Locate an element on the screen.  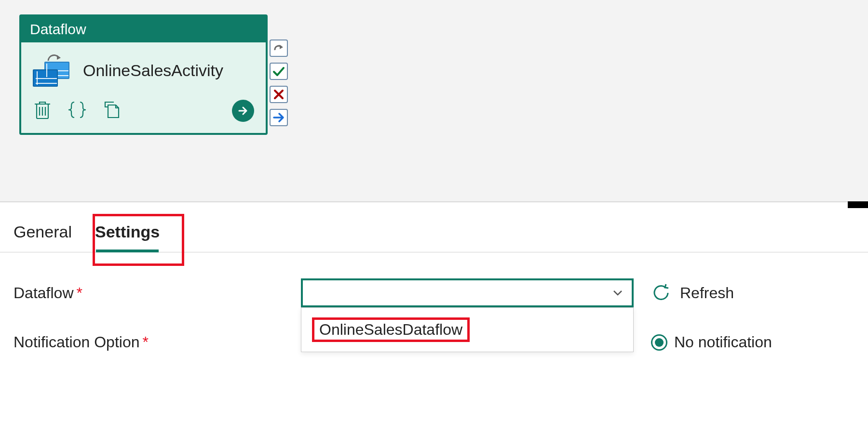
arrow-right-icon is located at coordinates (279, 118).